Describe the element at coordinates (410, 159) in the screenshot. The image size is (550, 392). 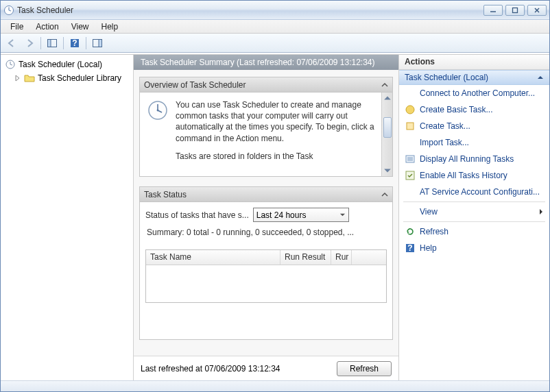
I see `list-icon` at that location.